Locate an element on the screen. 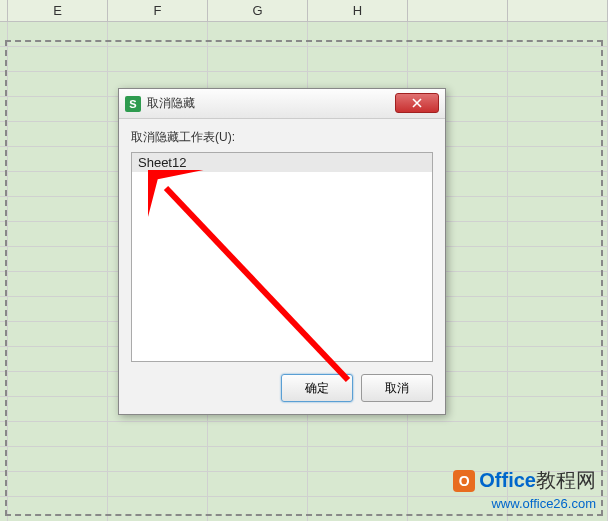 The width and height of the screenshot is (608, 521). col-header-e: E is located at coordinates (58, 10).